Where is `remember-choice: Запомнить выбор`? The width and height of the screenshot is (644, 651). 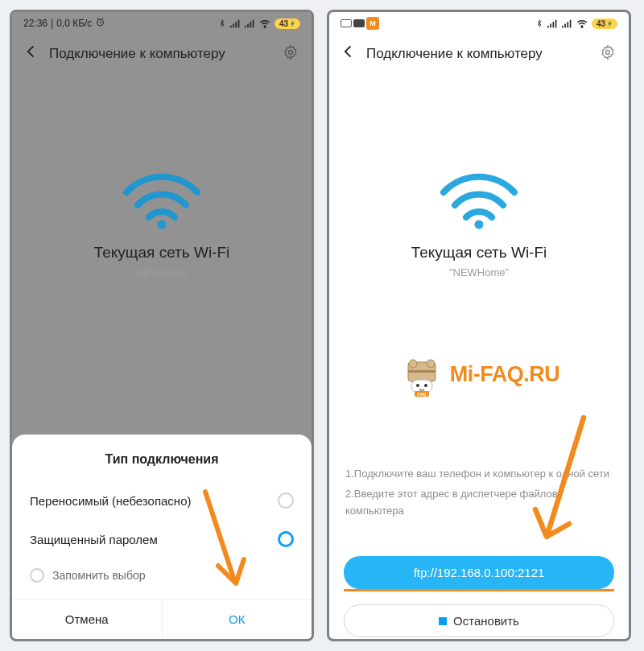 remember-choice: Запомнить выбор is located at coordinates (162, 579).